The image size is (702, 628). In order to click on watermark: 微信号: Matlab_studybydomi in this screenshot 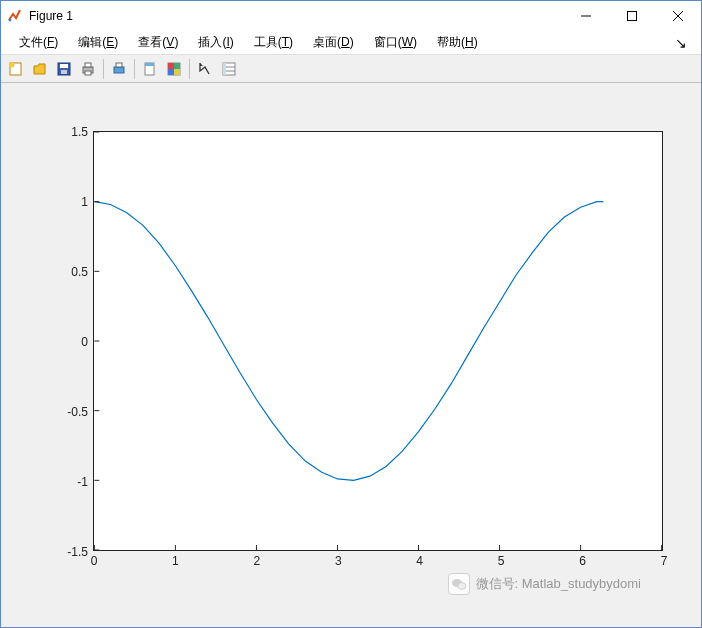, I will do `click(544, 584)`.